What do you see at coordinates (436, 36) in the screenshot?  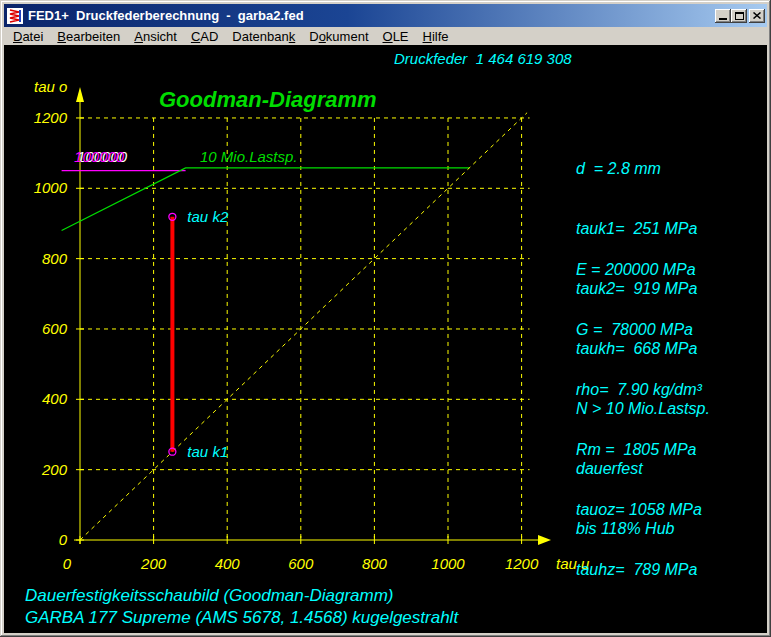 I see `menu-item-hilfe: Hilfe` at bounding box center [436, 36].